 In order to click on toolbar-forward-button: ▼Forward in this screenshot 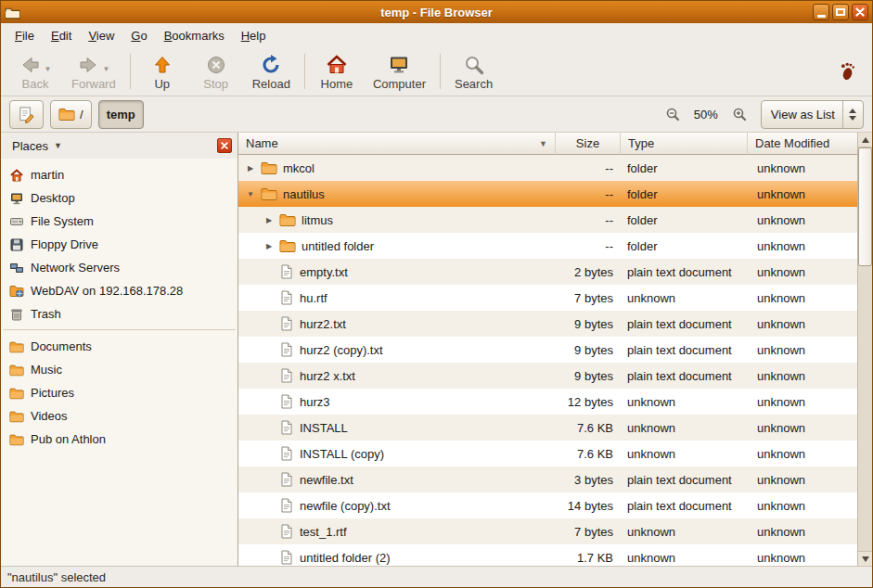, I will do `click(94, 71)`.